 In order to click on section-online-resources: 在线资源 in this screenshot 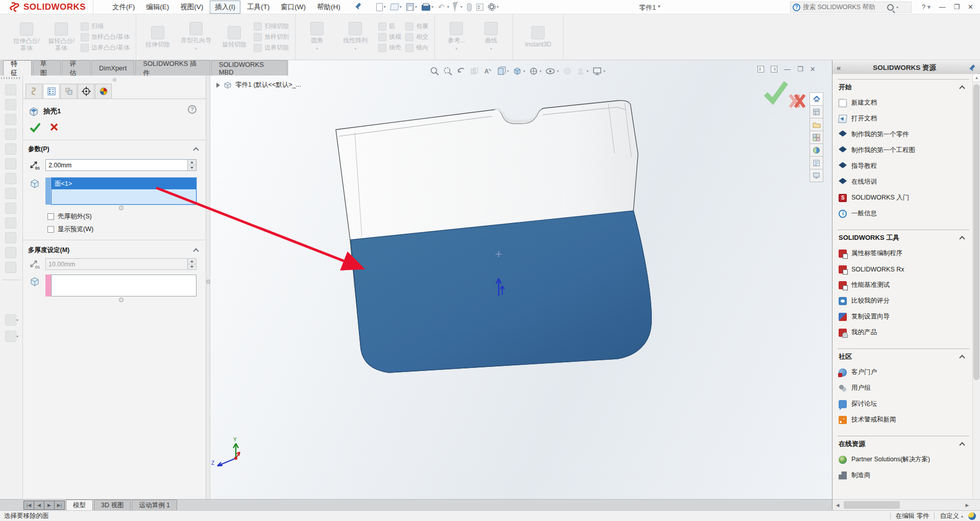, I will do `click(903, 443)`.